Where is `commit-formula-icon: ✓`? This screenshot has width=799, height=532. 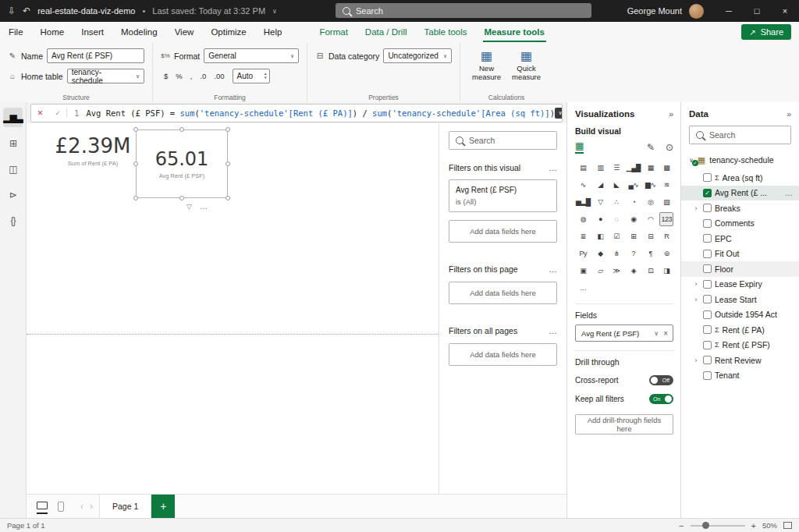
commit-formula-icon: ✓ is located at coordinates (58, 112).